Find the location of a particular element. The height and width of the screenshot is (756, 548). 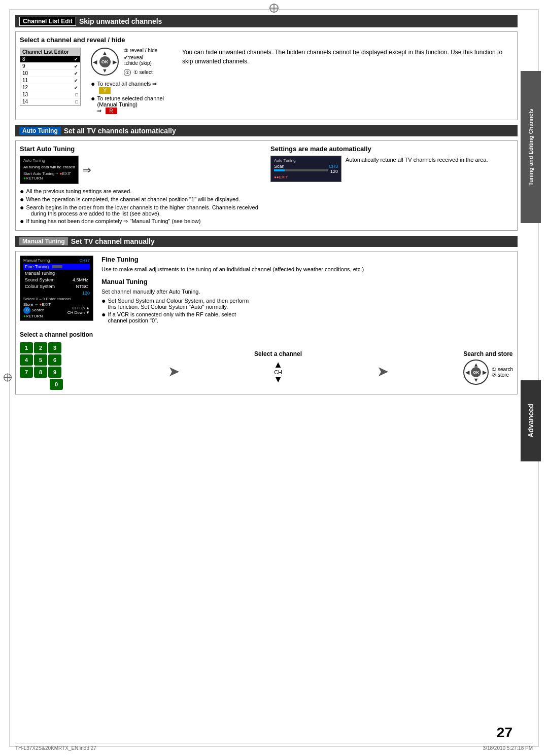

auto-info: Automatically retune all TV channels rec… is located at coordinates (429, 160).